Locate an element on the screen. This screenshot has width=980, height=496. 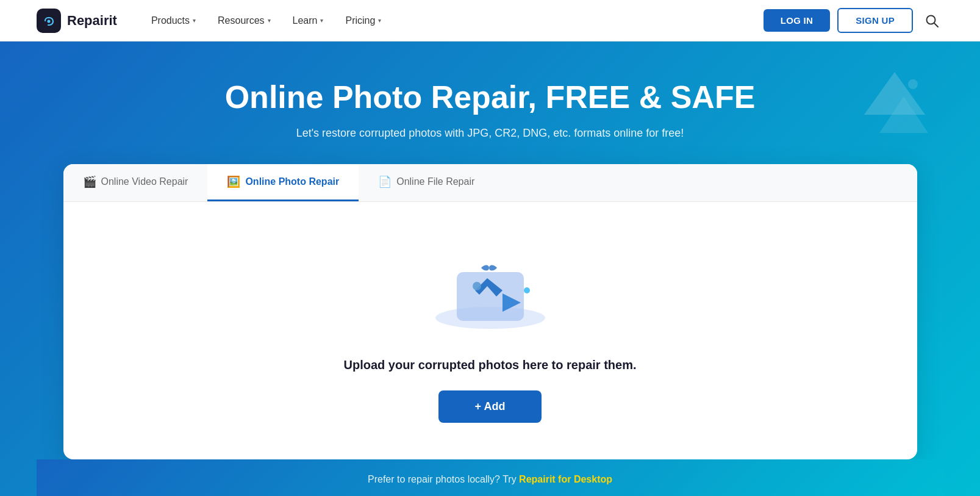
signup-button: SIGN UP is located at coordinates (875, 21).